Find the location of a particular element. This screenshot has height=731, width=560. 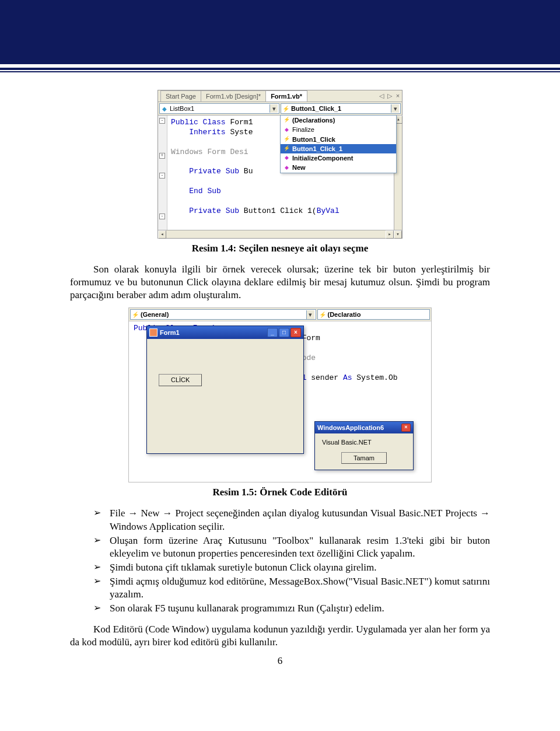

code-gutter: - + - - is located at coordinates (163, 177).